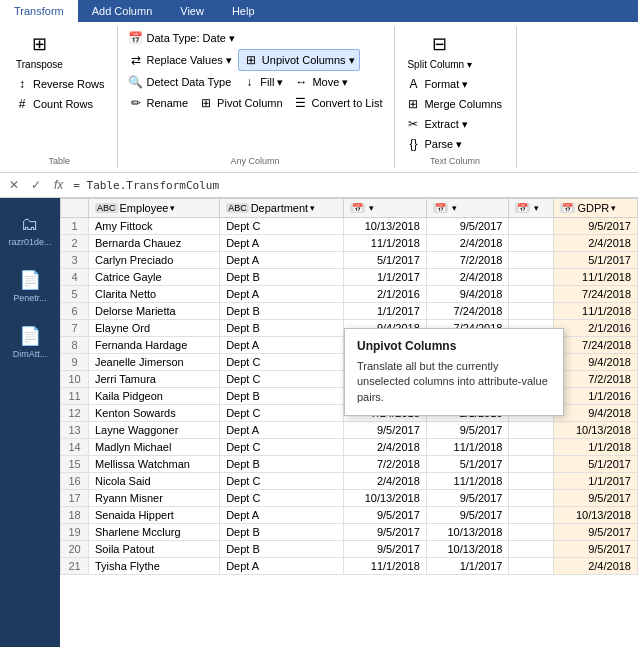  I want to click on gdpr-dropdown: ▾, so click(614, 208).